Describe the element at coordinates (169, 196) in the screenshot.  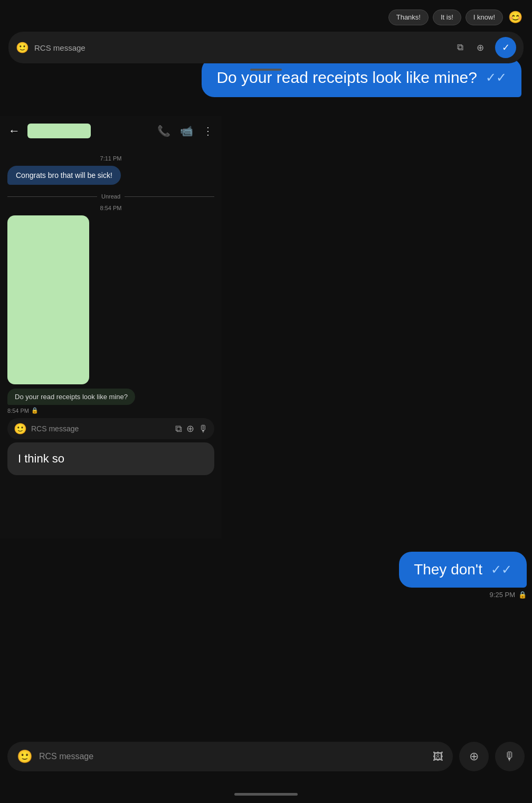
I see `unread-line-right` at that location.